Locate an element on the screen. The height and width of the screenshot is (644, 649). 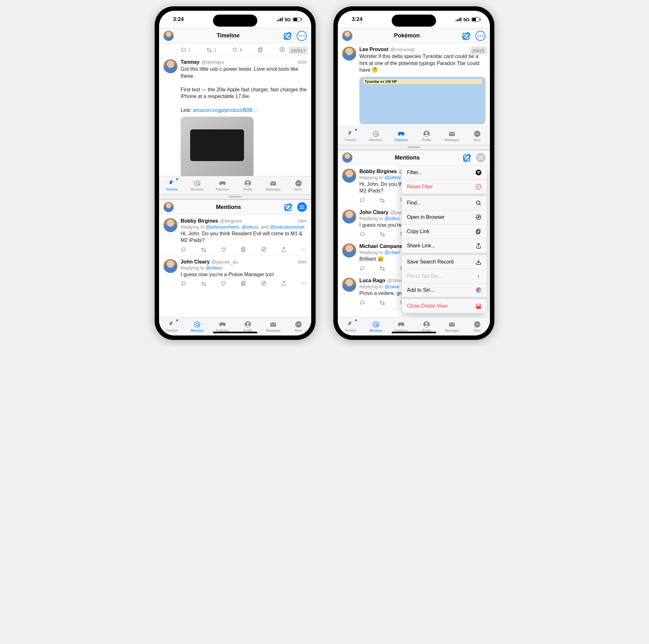
tweet-author-name: Luca Rago is located at coordinates (372, 280).